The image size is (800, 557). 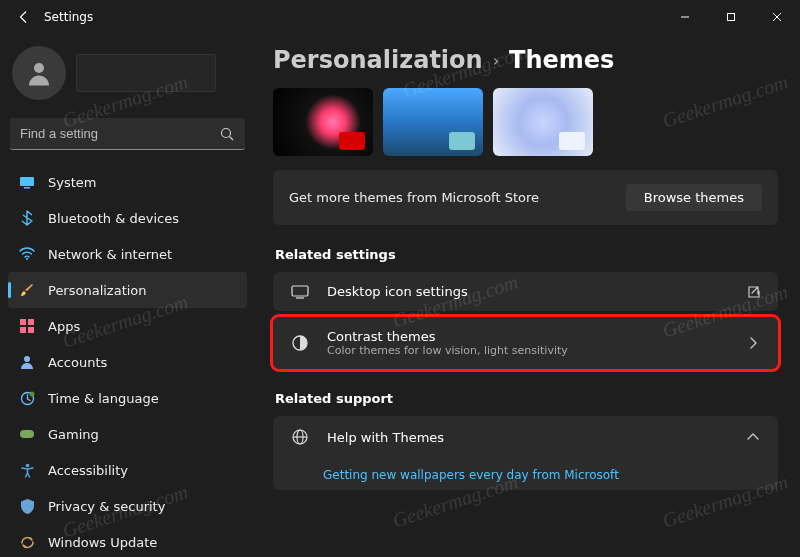 What do you see at coordinates (27, 326) in the screenshot?
I see `apps-icon` at bounding box center [27, 326].